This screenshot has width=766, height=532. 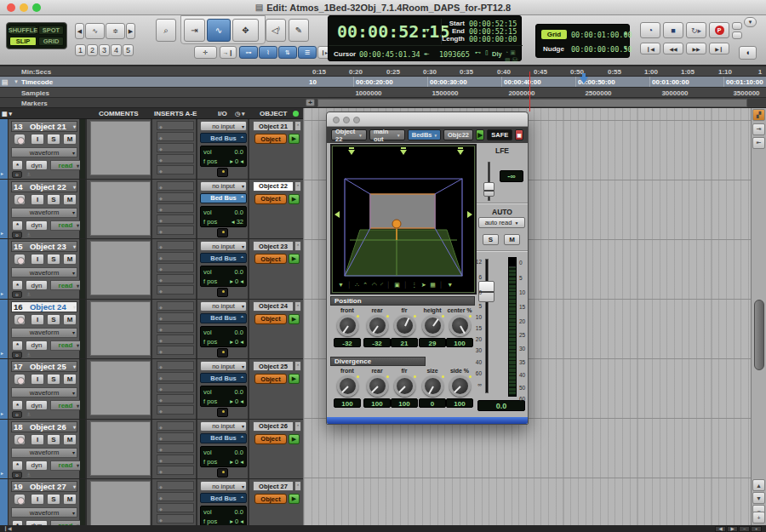 What do you see at coordinates (44, 126) in the screenshot?
I see `track-name-row: 13 Object 21 ▾` at bounding box center [44, 126].